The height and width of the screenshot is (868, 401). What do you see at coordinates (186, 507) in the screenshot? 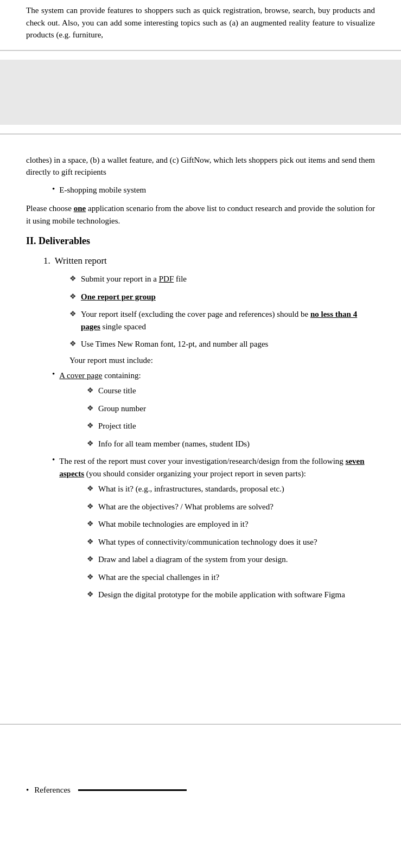
I see `aspect-2-text: What are the objectives? / What problems…` at bounding box center [186, 507].